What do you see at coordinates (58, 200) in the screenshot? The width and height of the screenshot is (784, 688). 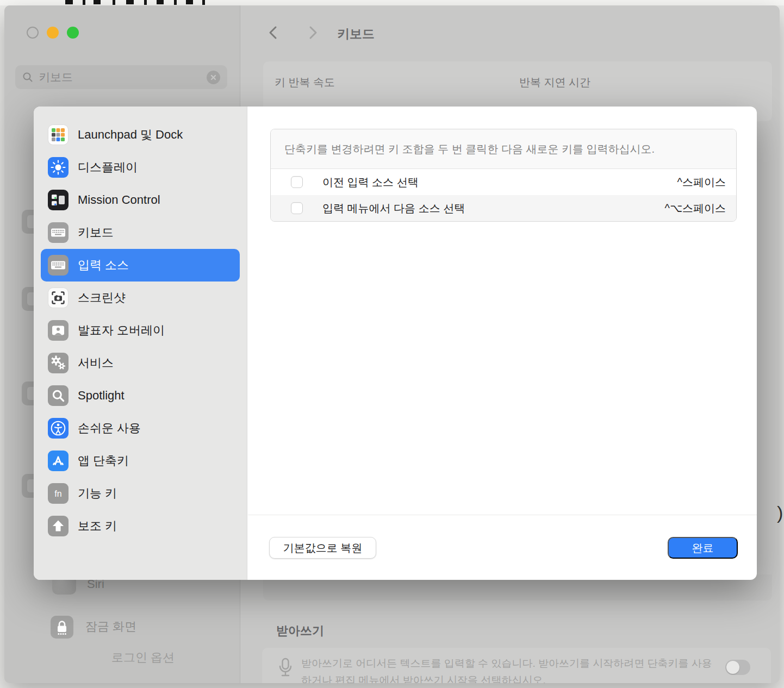 I see `mission-control-icon` at bounding box center [58, 200].